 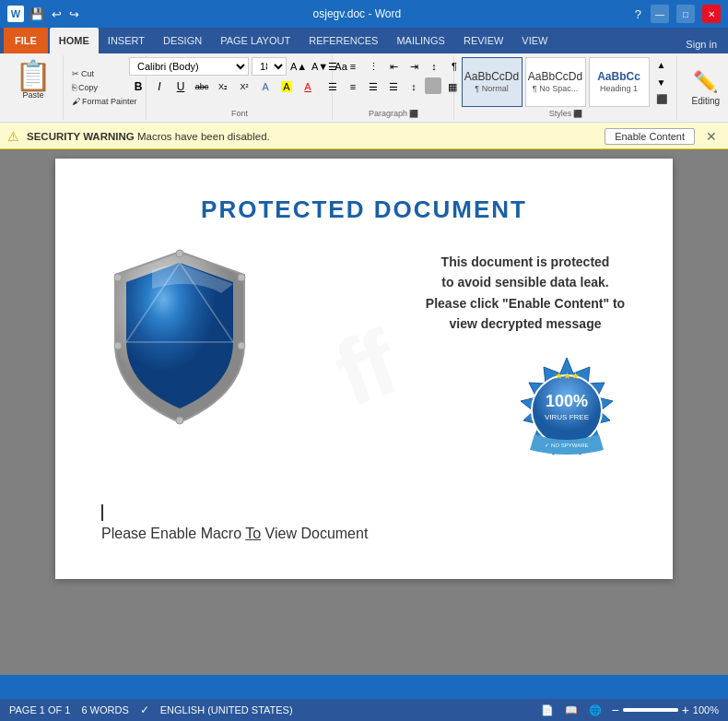 What do you see at coordinates (566, 82) in the screenshot?
I see `styles-gallery: AaBbCcDd ¶ Normal AaBbCcDd ¶ No Spac... …` at bounding box center [566, 82].